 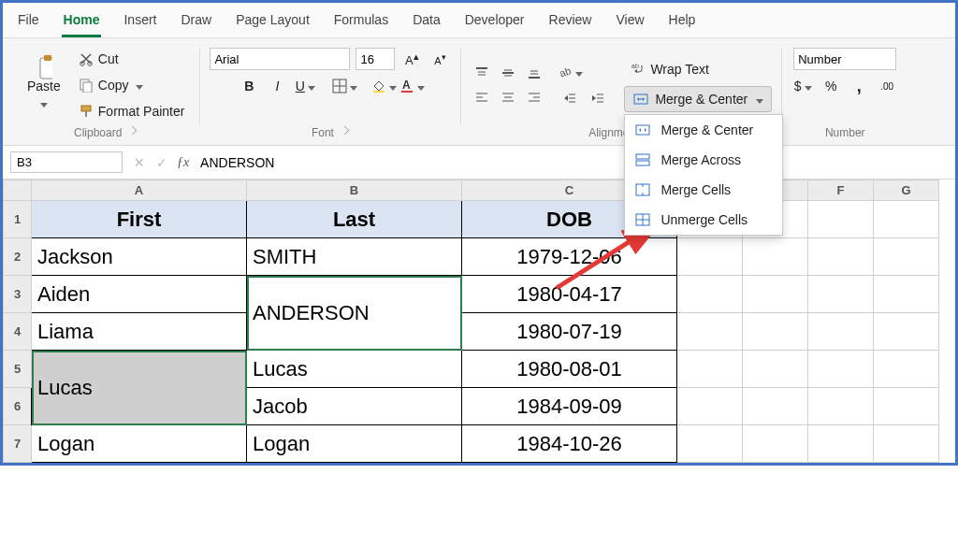 I want to click on font-size-select, so click(x=375, y=59).